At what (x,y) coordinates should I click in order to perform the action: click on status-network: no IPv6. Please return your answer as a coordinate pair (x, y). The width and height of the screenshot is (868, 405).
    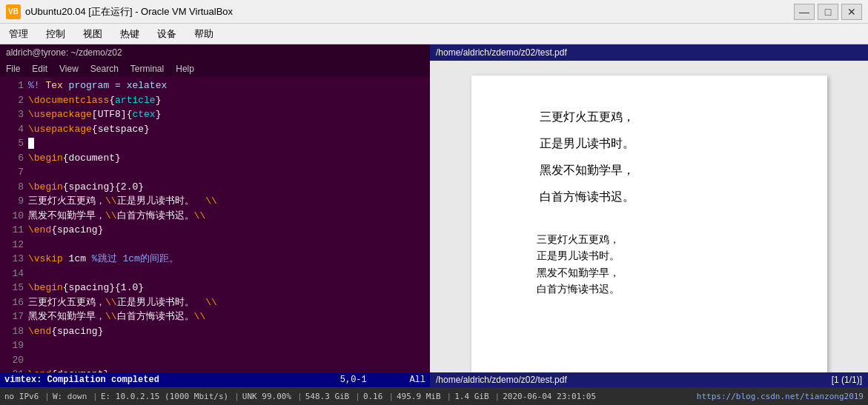
    Looking at the image, I should click on (21, 397).